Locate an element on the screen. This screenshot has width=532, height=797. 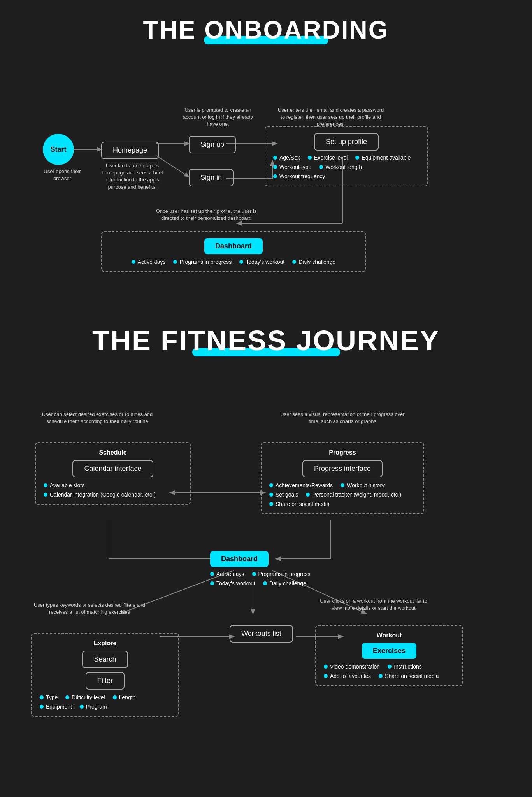
bullet-avail-slots: Available slots is located at coordinates (64, 485).